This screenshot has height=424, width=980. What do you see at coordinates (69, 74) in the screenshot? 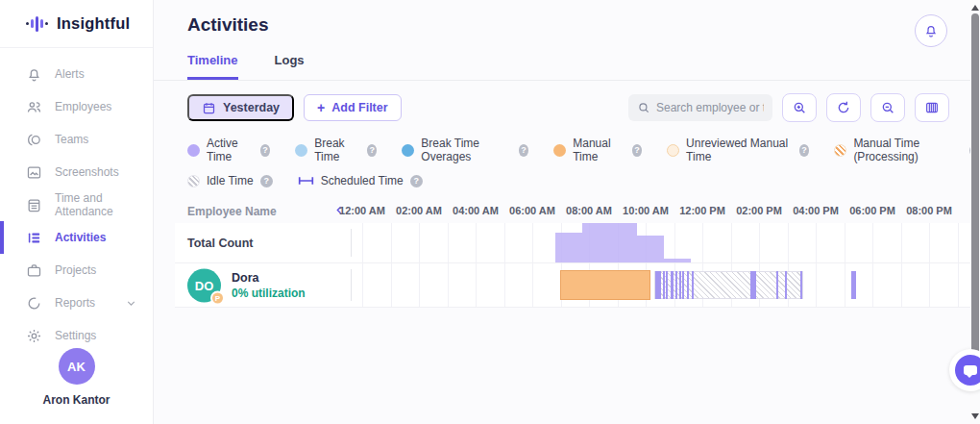
I see `sidebar-item-label: Alerts` at bounding box center [69, 74].